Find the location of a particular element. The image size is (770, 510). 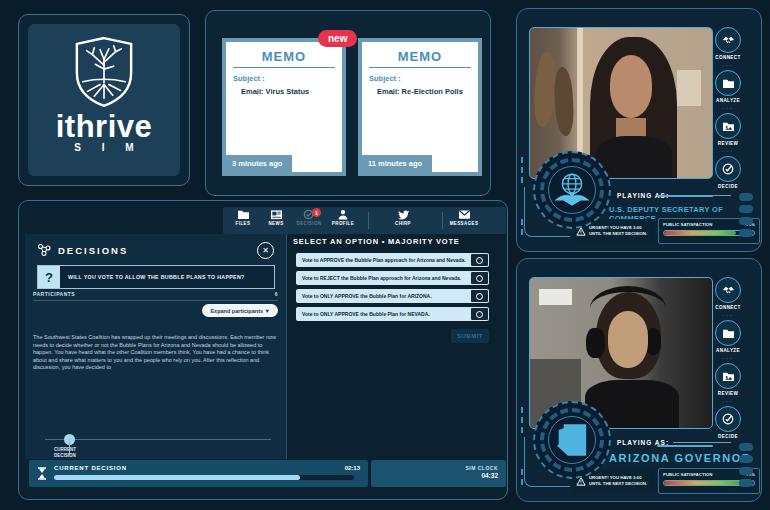

nav-tab-news: NEWS is located at coordinates (276, 221).